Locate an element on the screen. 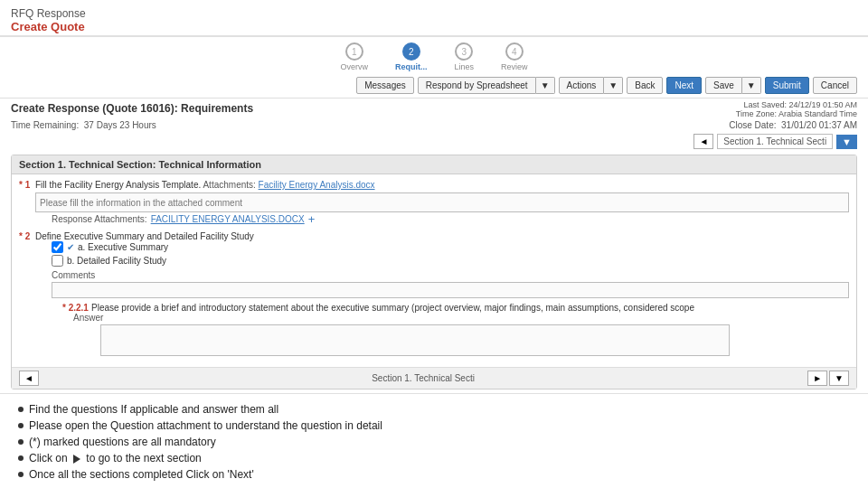 The image size is (868, 488). last-saved-label: Last Saved: is located at coordinates (765, 105).